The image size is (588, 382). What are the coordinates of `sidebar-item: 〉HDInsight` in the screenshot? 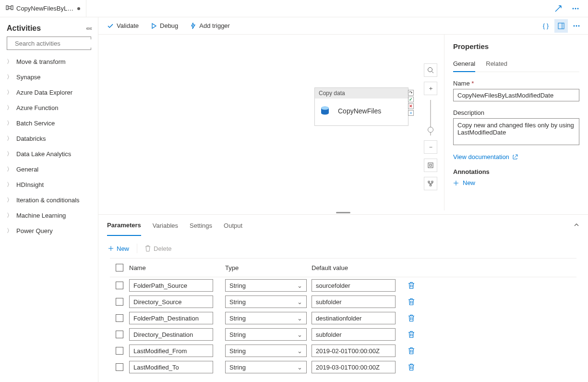 It's located at (49, 185).